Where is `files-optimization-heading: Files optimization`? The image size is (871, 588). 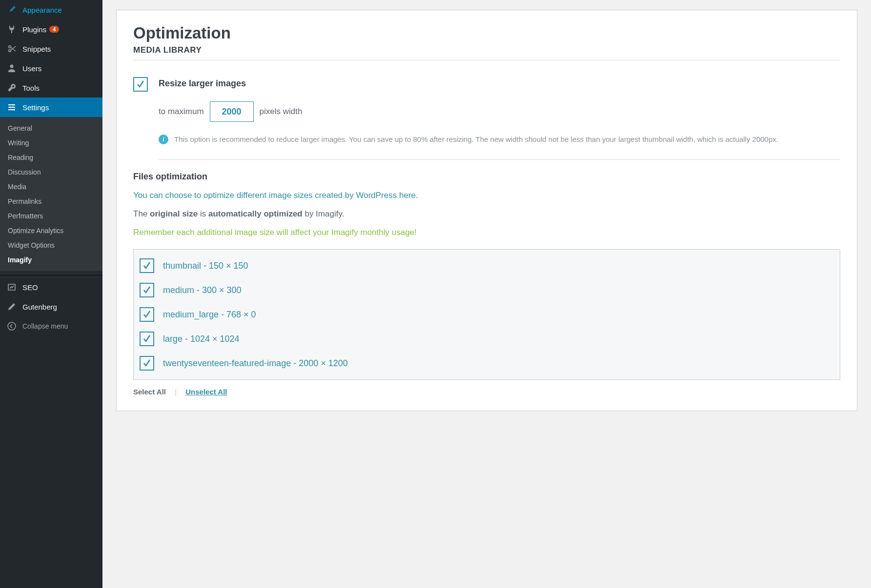
files-optimization-heading: Files optimization is located at coordinates (487, 176).